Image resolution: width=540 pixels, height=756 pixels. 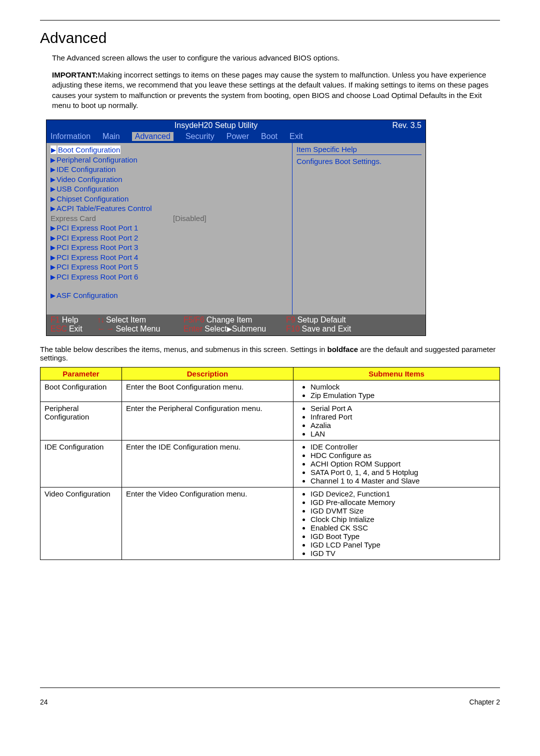 What do you see at coordinates (81, 391) in the screenshot?
I see `cell-param: Boot Configuration` at bounding box center [81, 391].